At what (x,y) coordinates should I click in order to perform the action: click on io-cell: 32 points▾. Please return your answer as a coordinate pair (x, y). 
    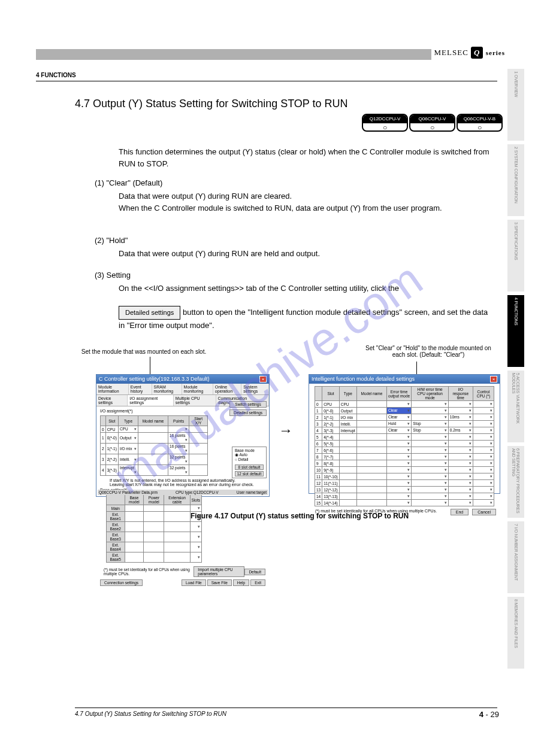
    Looking at the image, I should click on (179, 460).